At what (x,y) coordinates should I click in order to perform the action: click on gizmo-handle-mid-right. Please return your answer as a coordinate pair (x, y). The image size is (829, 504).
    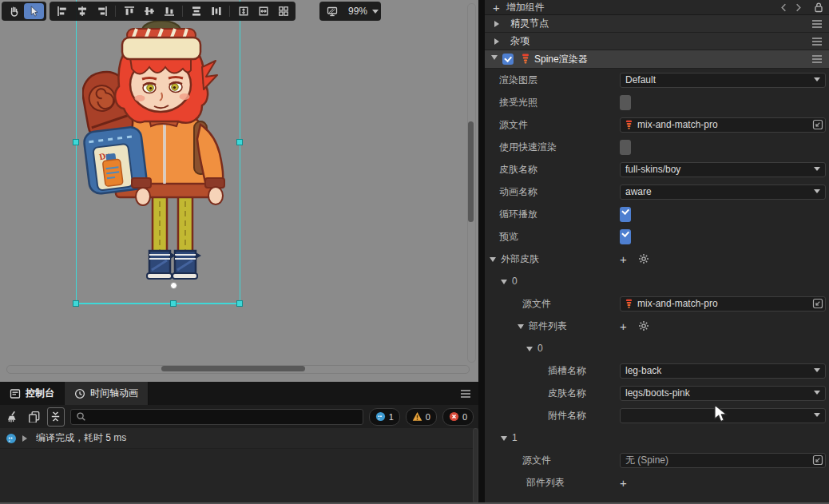
    Looking at the image, I should click on (240, 142).